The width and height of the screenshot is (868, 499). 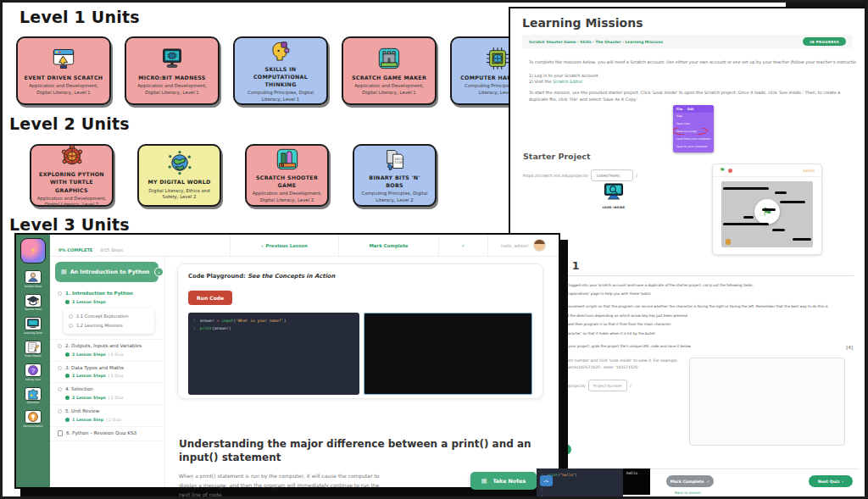 I want to click on stage-username: admin, so click(x=809, y=171).